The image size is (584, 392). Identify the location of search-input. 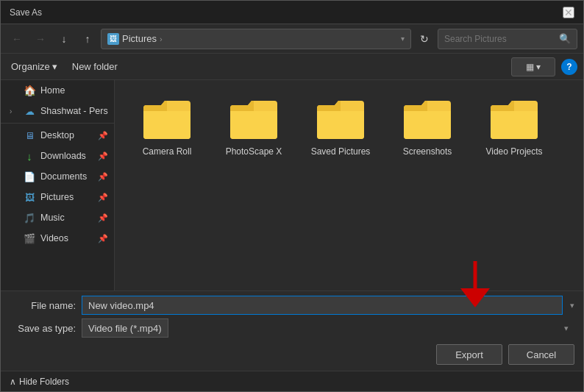
(500, 39).